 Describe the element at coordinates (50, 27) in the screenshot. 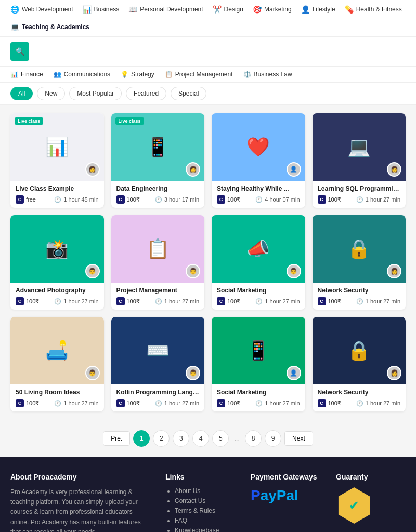

I see `nav-teaching-academics: 💻 Teaching & Academics` at that location.